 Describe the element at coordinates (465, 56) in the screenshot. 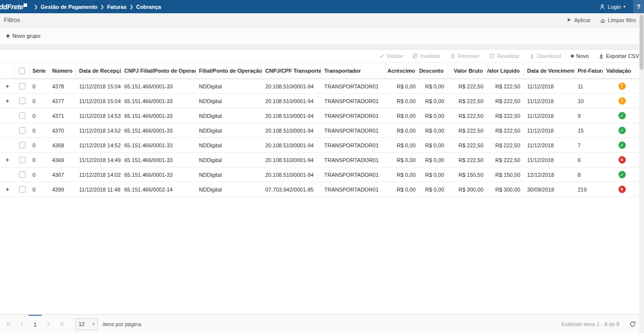

I see `remove-button: Remover` at that location.